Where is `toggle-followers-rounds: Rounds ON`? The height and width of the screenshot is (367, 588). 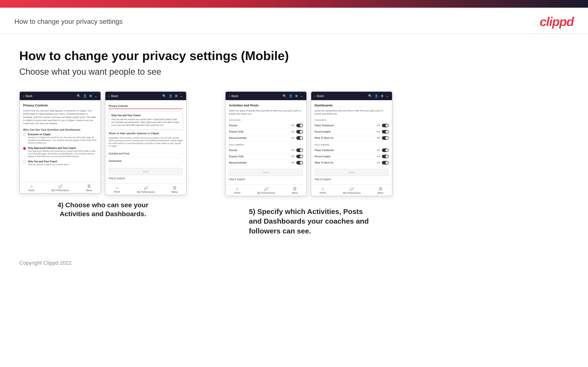 toggle-followers-rounds: Rounds ON is located at coordinates (266, 150).